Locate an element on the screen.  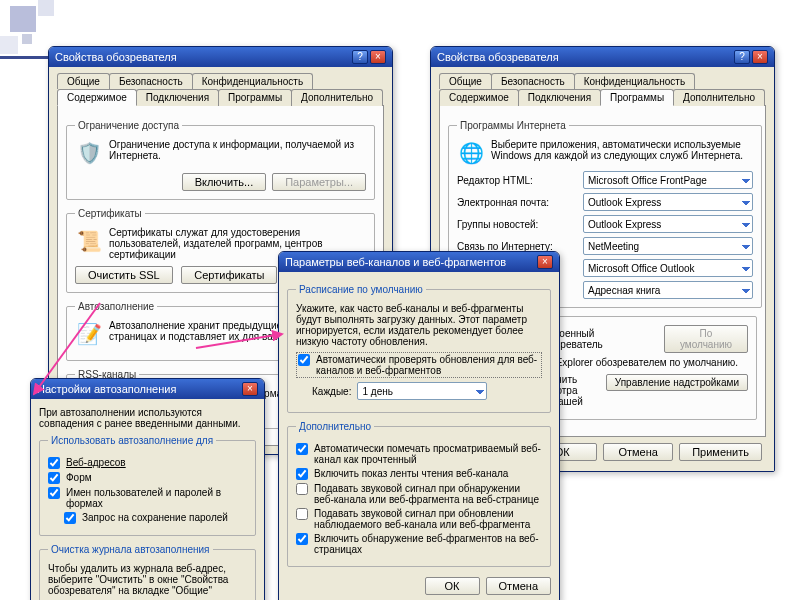
check-show-feed-reading: Включить показ ленты чтения веб-канала is located at coordinates (419, 474).